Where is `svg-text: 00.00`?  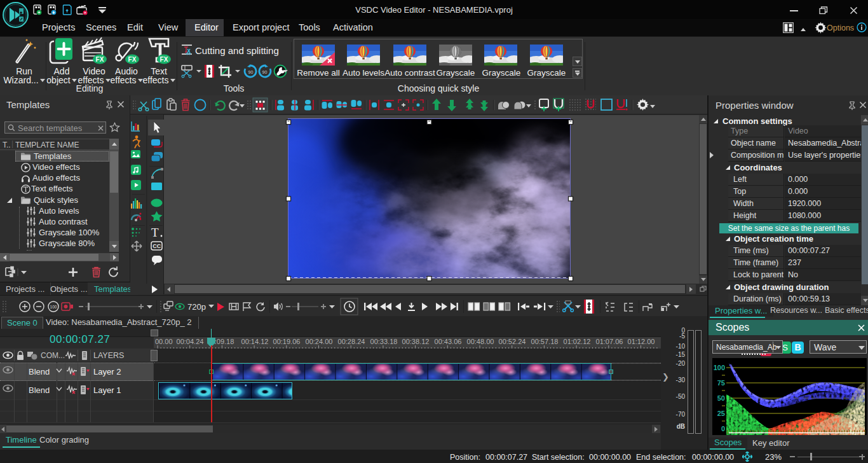
svg-text: 00.00 is located at coordinates (164, 342).